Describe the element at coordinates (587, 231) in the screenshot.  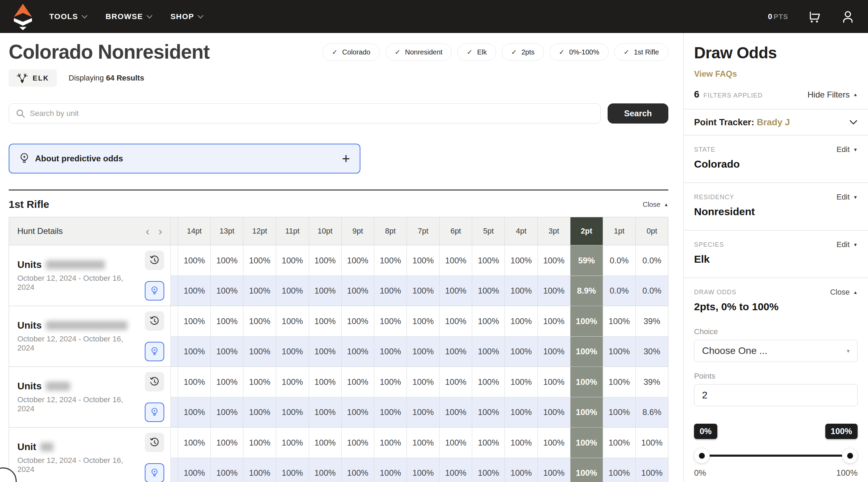
I see `column-header-2pt: 2pt` at that location.